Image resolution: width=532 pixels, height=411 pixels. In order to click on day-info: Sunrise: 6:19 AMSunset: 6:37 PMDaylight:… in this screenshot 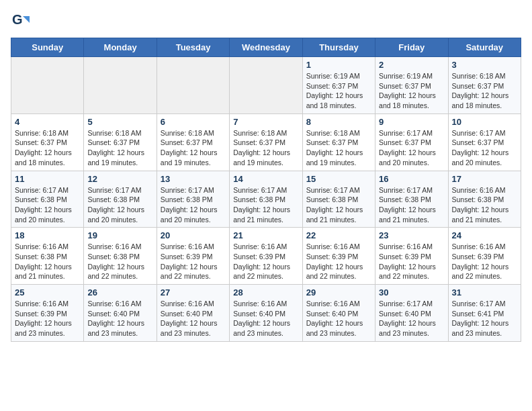, I will do `click(411, 91)`.